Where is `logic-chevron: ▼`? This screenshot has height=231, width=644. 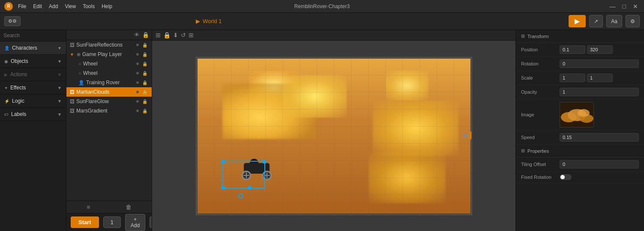
logic-chevron: ▼ is located at coordinates (60, 101).